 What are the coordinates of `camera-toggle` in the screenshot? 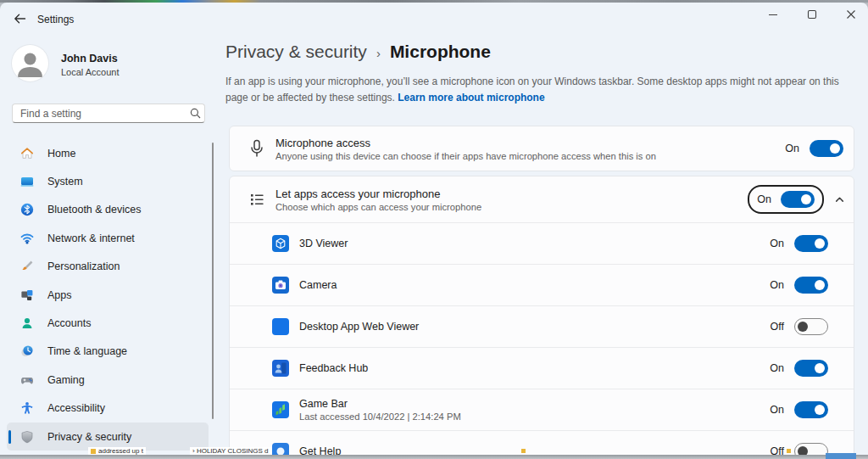 It's located at (811, 285).